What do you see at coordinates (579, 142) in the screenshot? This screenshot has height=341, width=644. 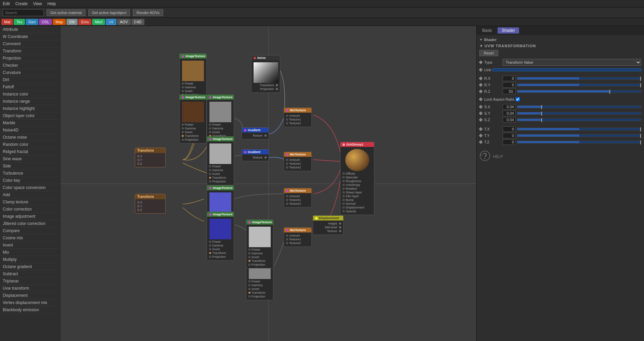 I see `tz-slider` at bounding box center [579, 142].